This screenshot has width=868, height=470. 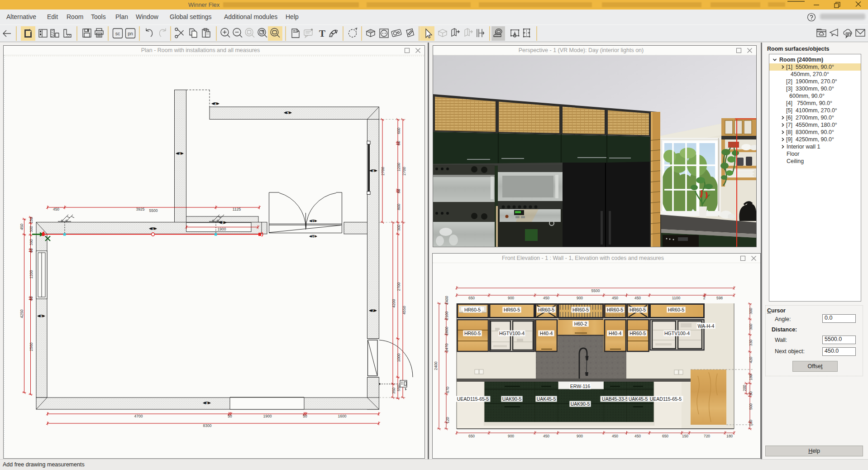 I want to click on svg-text: 4550, so click(x=404, y=310).